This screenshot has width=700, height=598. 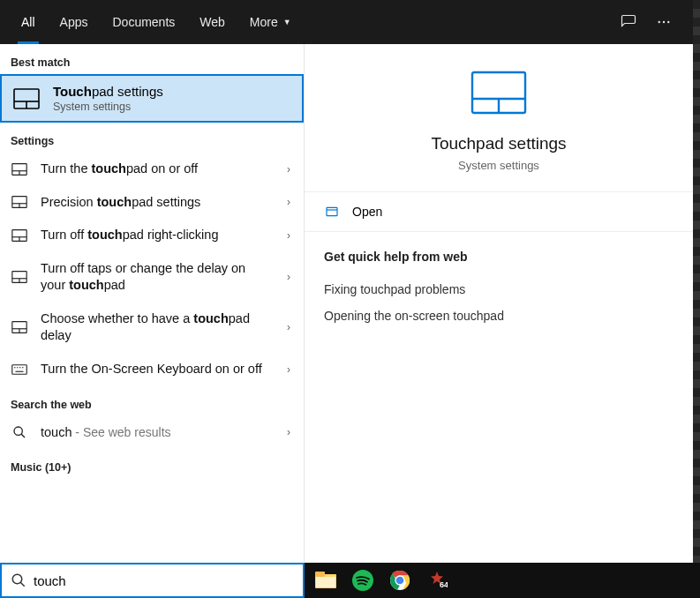 What do you see at coordinates (152, 203) in the screenshot?
I see `settings-result: Precision touchpad settings›` at bounding box center [152, 203].